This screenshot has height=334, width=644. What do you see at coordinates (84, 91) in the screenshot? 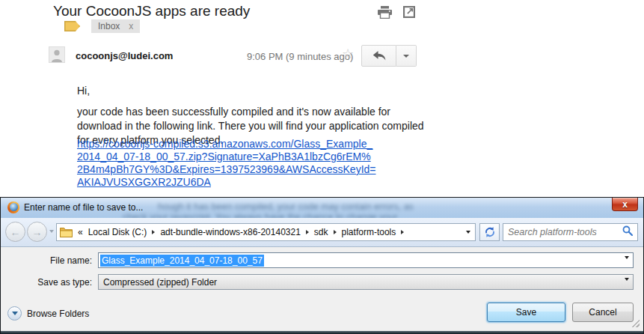
I see `email-greeting: Hi,` at bounding box center [84, 91].